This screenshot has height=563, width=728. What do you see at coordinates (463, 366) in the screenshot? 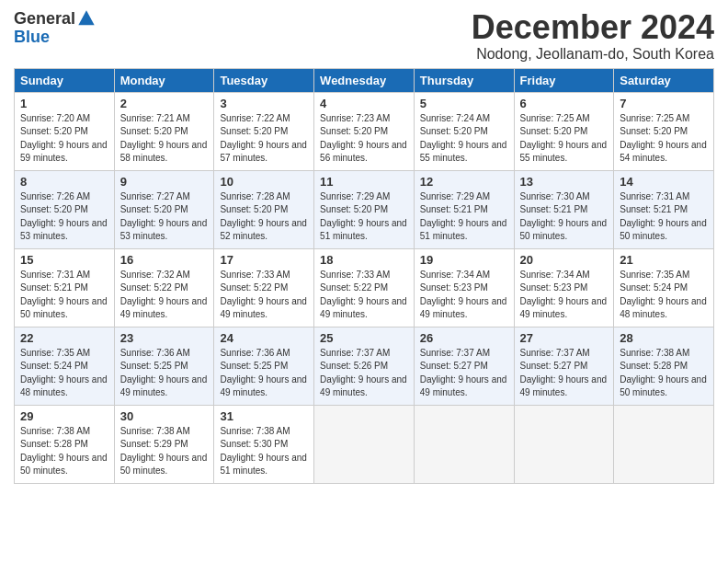
I see `calendar-day-cell: 26Sunrise: 7:37 AMSunset: 5:27 PMDayligh…` at bounding box center [463, 366].